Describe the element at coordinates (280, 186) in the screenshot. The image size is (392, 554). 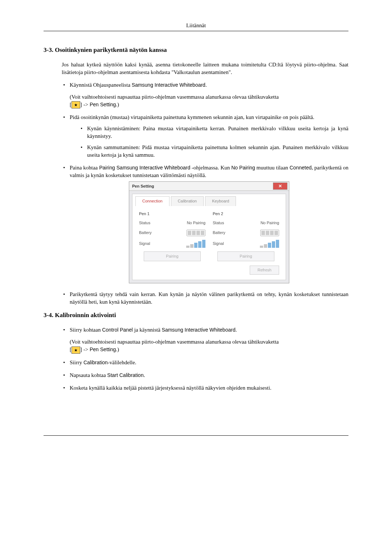
I see `close-button: ✕` at that location.